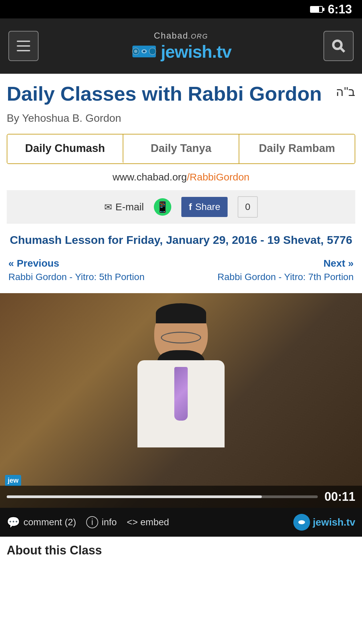  I want to click on embed-button: <> embed, so click(148, 522).